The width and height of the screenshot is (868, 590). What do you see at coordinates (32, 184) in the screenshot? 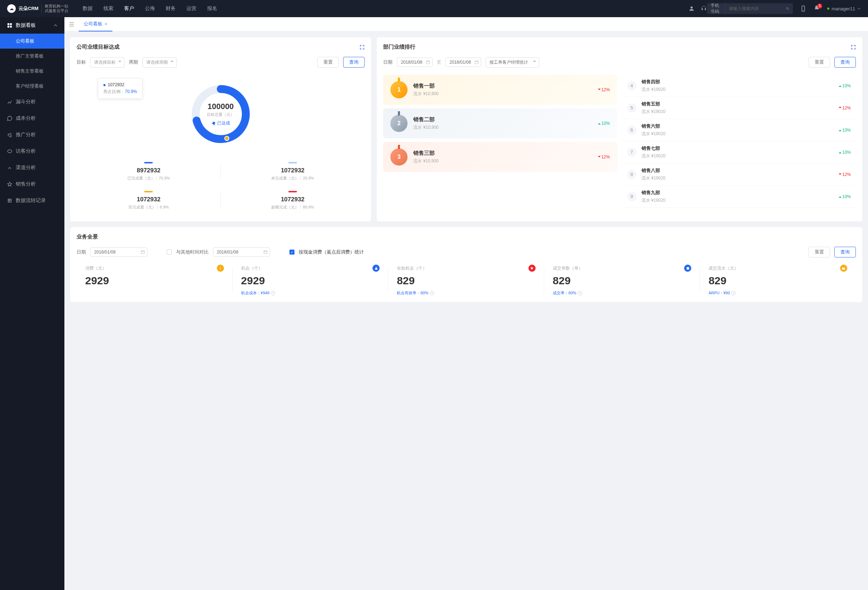
I see `sidebar-item-5: 销售分析` at bounding box center [32, 184].